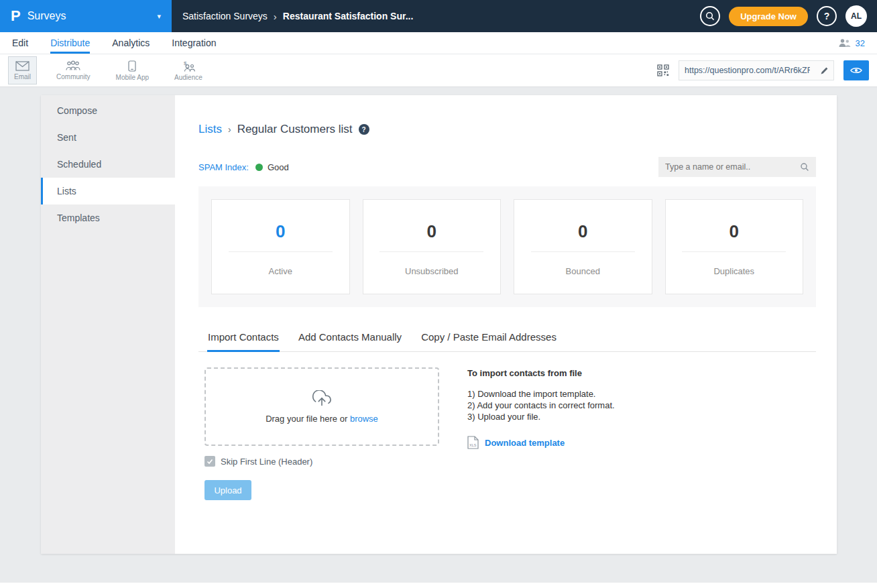  I want to click on tab-copy-paste-emails: Copy / Paste Email Addresses, so click(489, 338).